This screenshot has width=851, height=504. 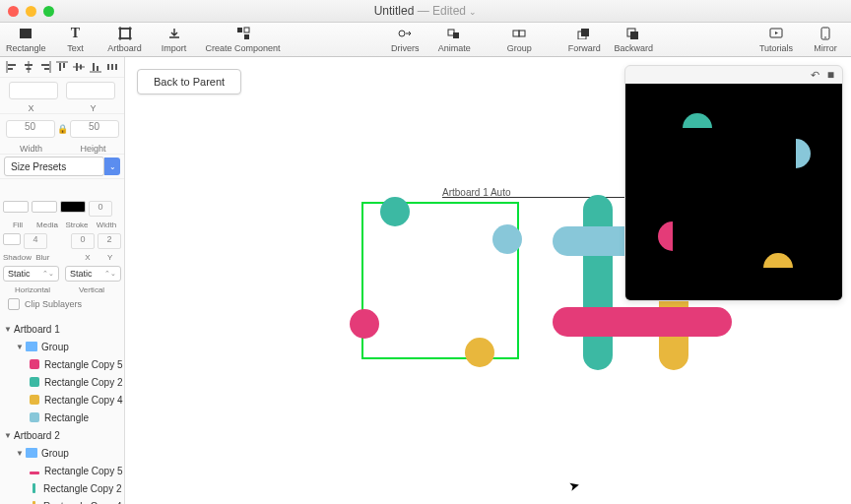 What do you see at coordinates (95, 129) in the screenshot?
I see `height-input: 50` at bounding box center [95, 129].